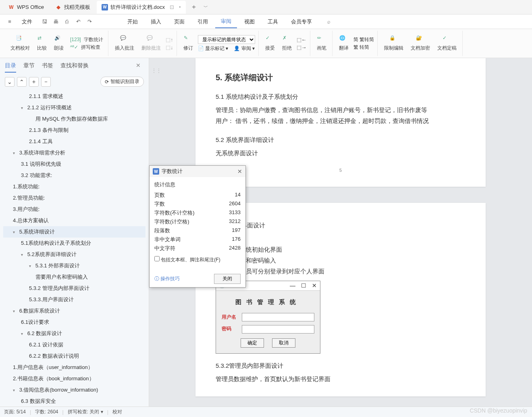 The image size is (532, 417). Describe the element at coordinates (74, 334) in the screenshot. I see `toc-item: ▾ 6.2 数据库设计` at that location.